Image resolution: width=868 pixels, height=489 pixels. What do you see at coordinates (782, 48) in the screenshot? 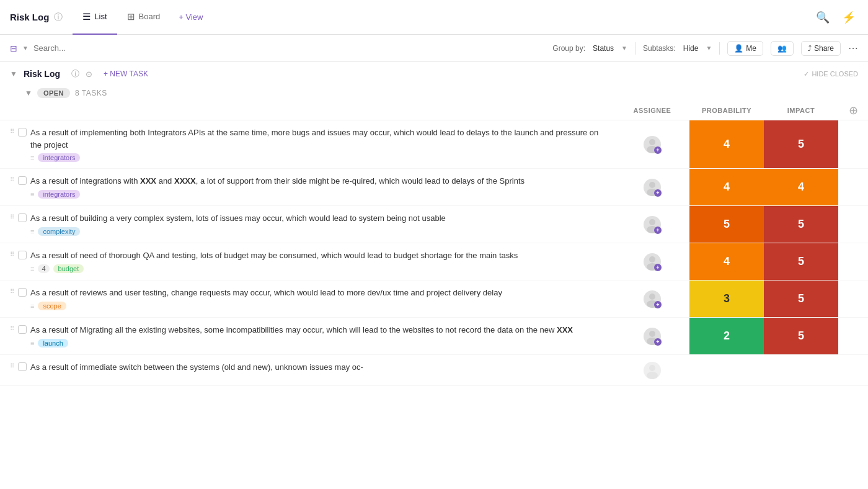
I see `people-icon: 👥` at bounding box center [782, 48].